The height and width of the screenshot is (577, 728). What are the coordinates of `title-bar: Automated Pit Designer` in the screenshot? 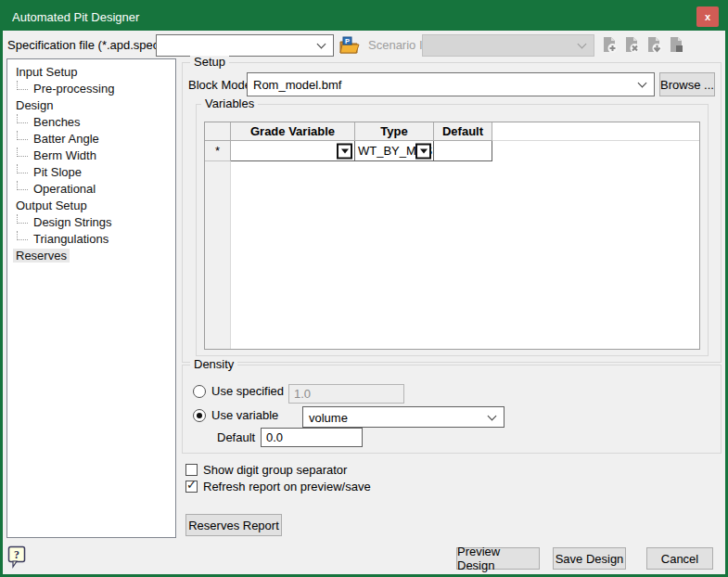 It's located at (364, 17).